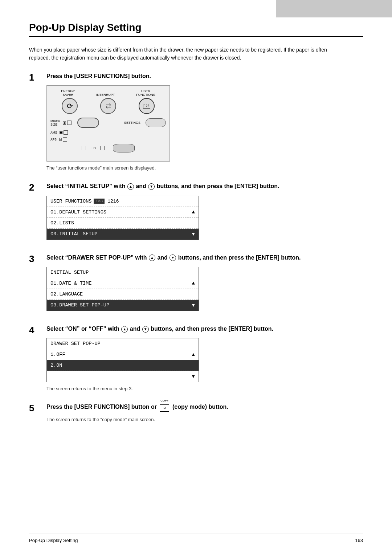  I want to click on page-footer: Pop-Up Display Setting 163, so click(196, 538).